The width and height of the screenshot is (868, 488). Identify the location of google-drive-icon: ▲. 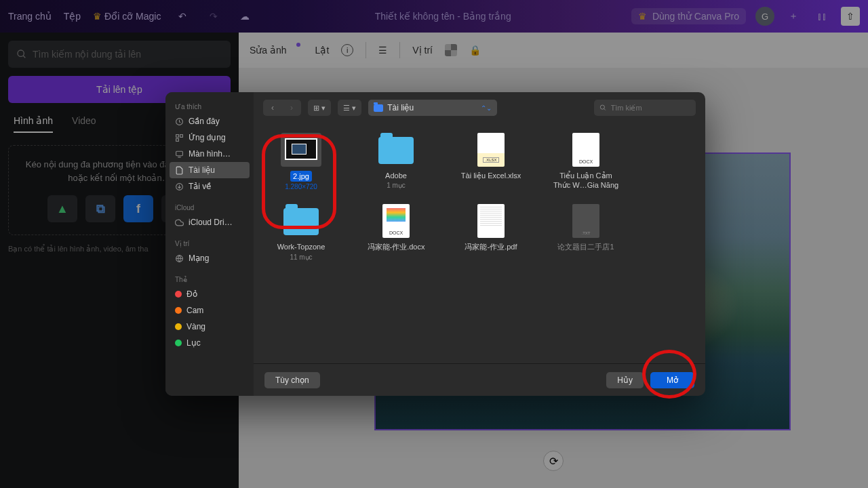
(62, 209).